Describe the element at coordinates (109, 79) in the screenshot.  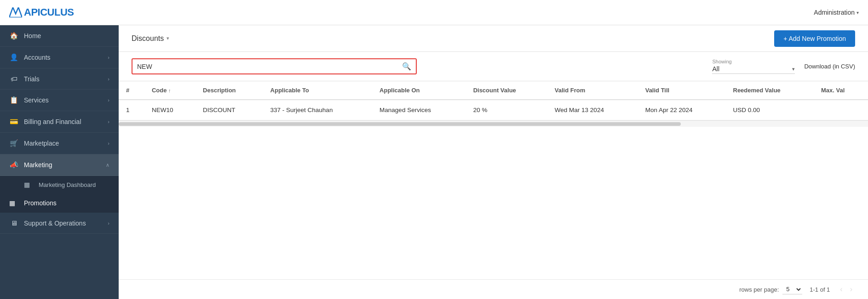
I see `trials-chevron: ›` at that location.